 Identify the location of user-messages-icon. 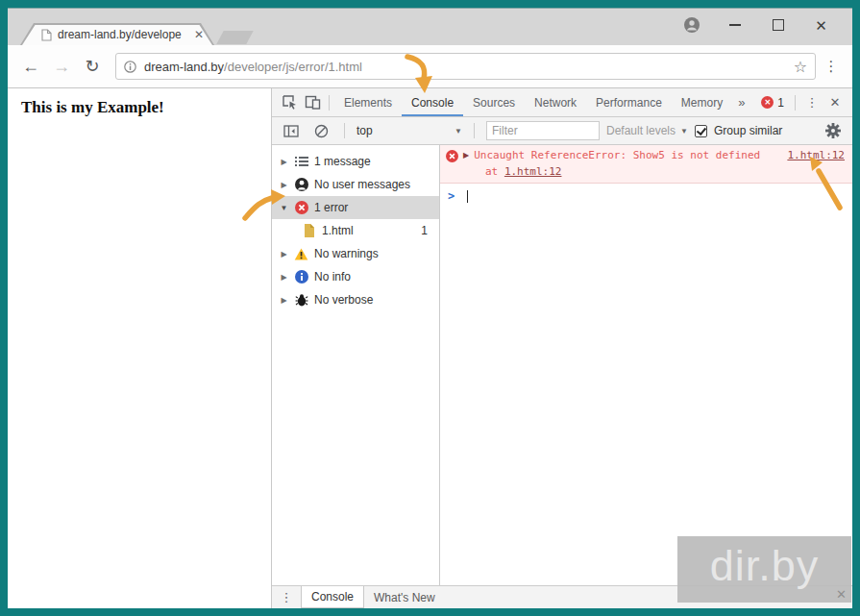
(302, 185).